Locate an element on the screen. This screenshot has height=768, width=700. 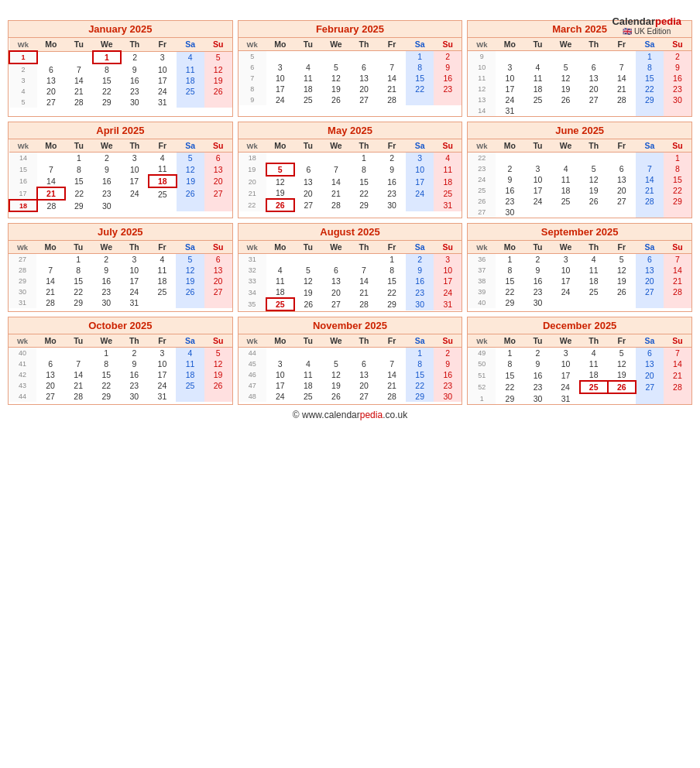
month-title: August 2025 is located at coordinates (350, 232).